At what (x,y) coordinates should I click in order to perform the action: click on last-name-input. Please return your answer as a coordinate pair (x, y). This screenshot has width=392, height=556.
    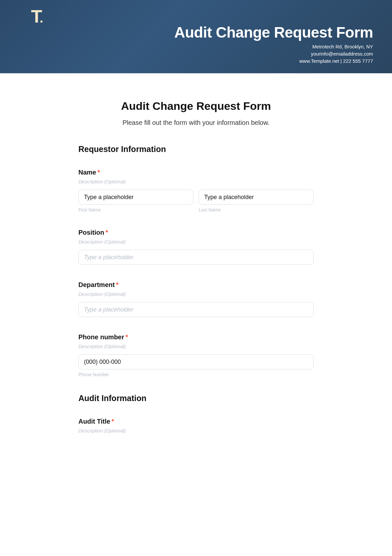
    Looking at the image, I should click on (256, 197).